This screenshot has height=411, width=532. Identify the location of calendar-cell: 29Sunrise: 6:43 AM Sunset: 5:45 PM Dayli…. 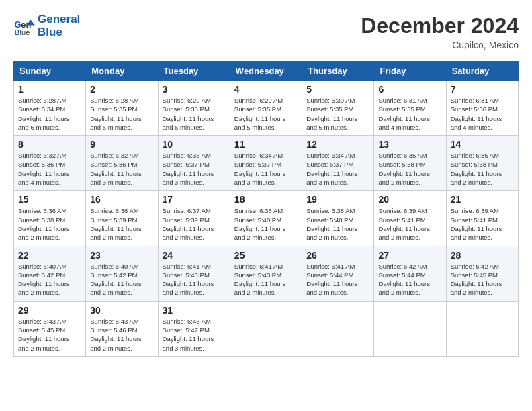
(50, 328).